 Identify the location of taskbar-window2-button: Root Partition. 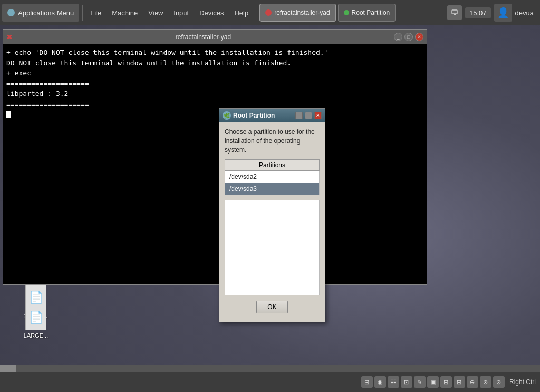
(367, 13).